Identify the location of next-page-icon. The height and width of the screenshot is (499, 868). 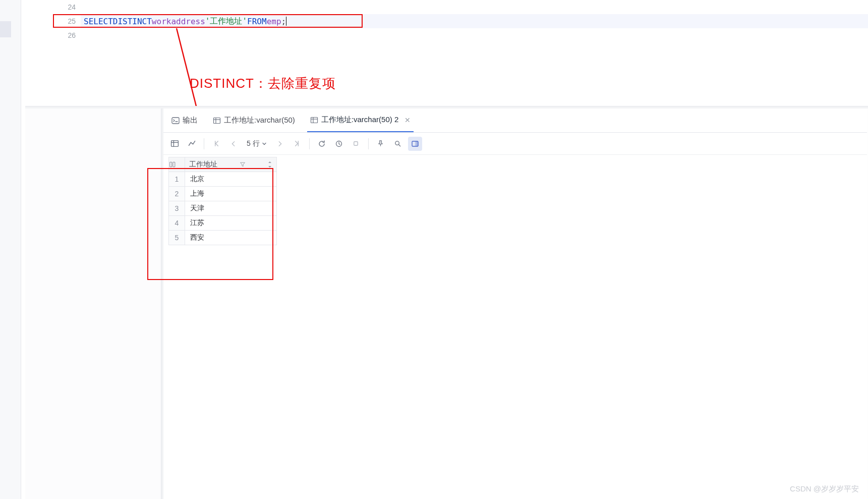
(280, 144).